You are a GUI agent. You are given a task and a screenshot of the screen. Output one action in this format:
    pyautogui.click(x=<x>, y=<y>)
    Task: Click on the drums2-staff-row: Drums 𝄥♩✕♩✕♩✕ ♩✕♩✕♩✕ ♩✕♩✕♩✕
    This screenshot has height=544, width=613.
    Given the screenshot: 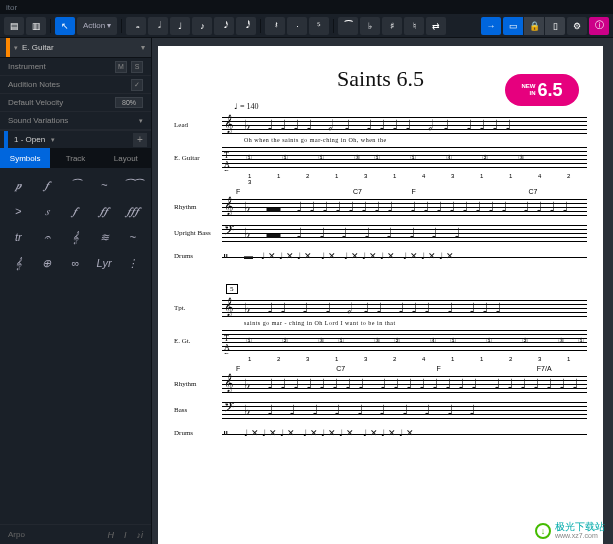 What is the action you would take?
    pyautogui.click(x=380, y=433)
    